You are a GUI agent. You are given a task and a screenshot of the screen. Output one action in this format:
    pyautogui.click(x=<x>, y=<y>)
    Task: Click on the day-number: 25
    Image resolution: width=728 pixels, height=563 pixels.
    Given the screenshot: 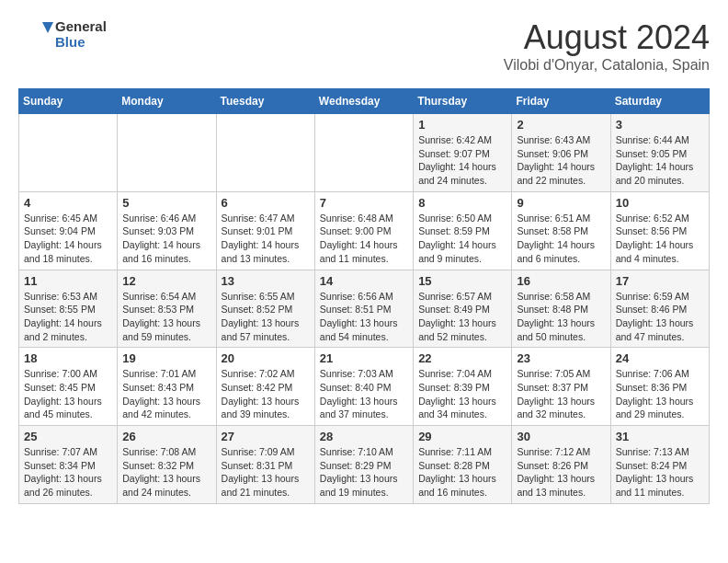 What is the action you would take?
    pyautogui.click(x=68, y=436)
    